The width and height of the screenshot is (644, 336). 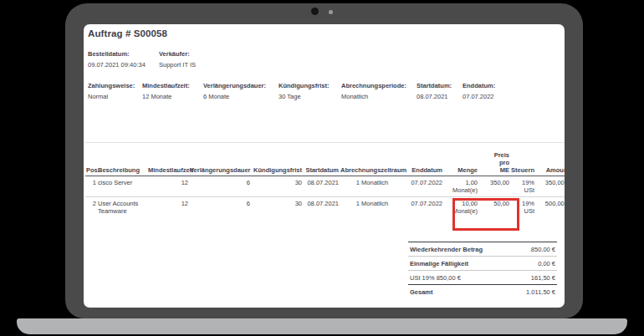 I want to click on total-value: 850,00 €, so click(x=544, y=249).